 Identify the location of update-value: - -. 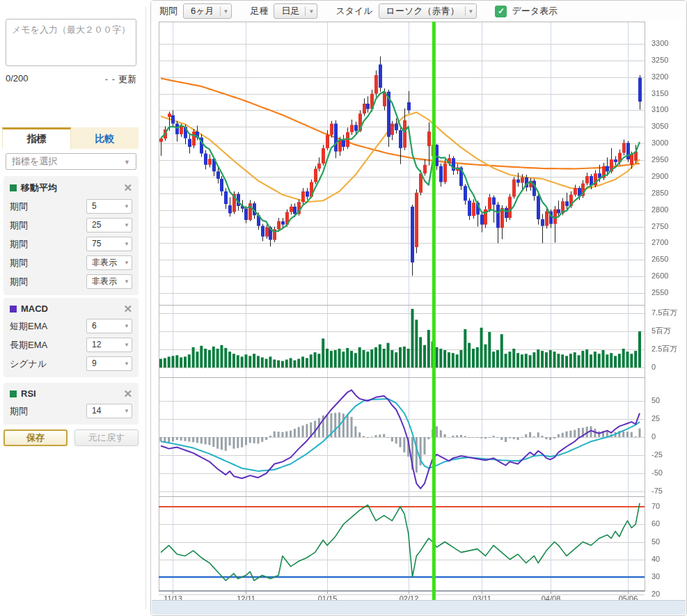
(110, 79).